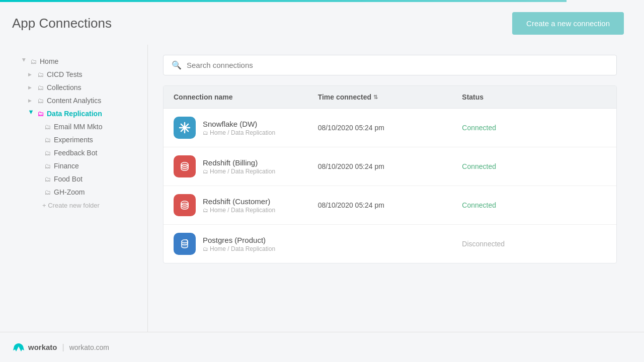 The image size is (644, 362). What do you see at coordinates (83, 114) in the screenshot?
I see `sidebar-item-data-replication: ▶🗂Data Replication` at bounding box center [83, 114].